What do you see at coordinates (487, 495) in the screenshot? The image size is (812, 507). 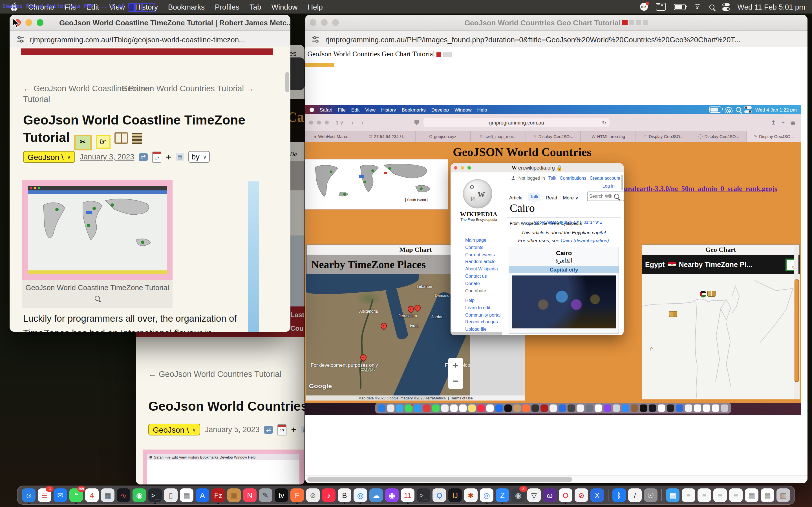 I see `chrome: ◎` at bounding box center [487, 495].